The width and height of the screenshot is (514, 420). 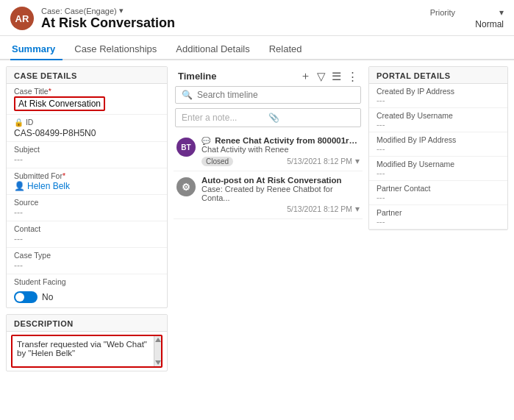 What do you see at coordinates (337, 76) in the screenshot?
I see `list-icon: ☰` at bounding box center [337, 76].